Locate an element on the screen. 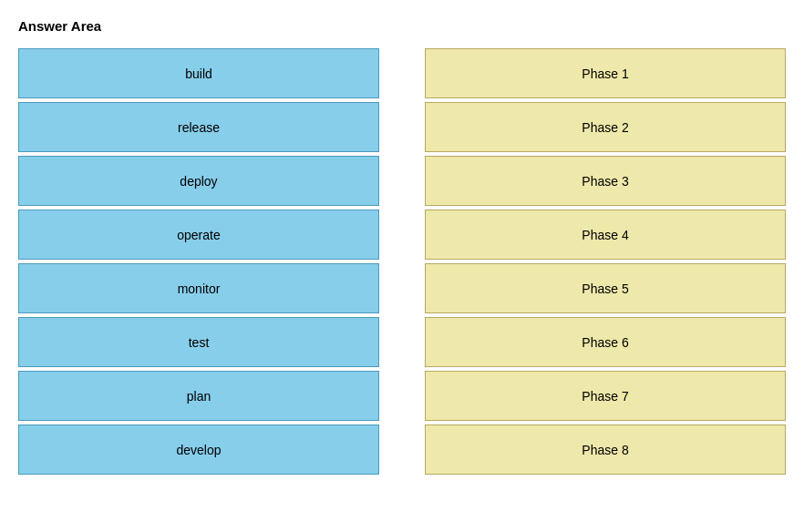 The height and width of the screenshot is (532, 804). right-item-3: Phase 4 is located at coordinates (605, 235).